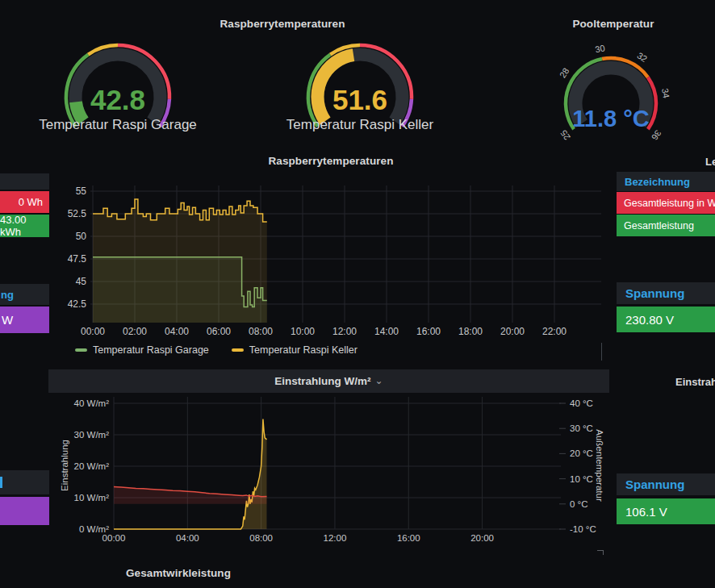 This screenshot has height=588, width=715. I want to click on gauge-tick-28: 28, so click(565, 73).